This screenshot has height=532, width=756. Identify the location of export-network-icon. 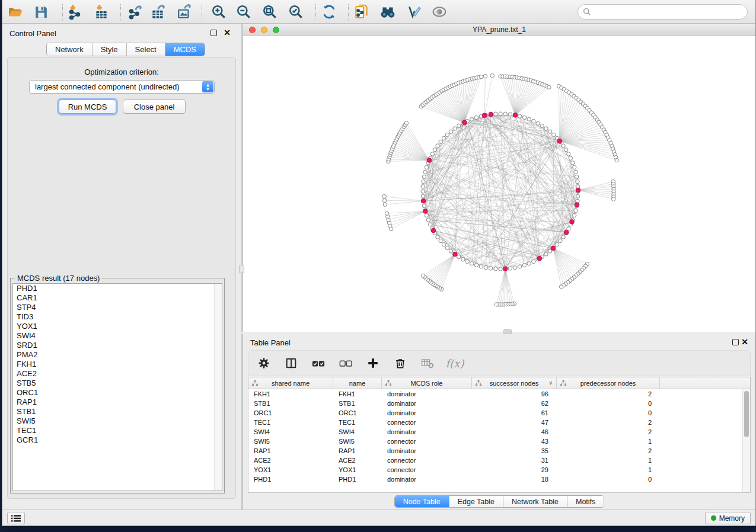
(135, 12).